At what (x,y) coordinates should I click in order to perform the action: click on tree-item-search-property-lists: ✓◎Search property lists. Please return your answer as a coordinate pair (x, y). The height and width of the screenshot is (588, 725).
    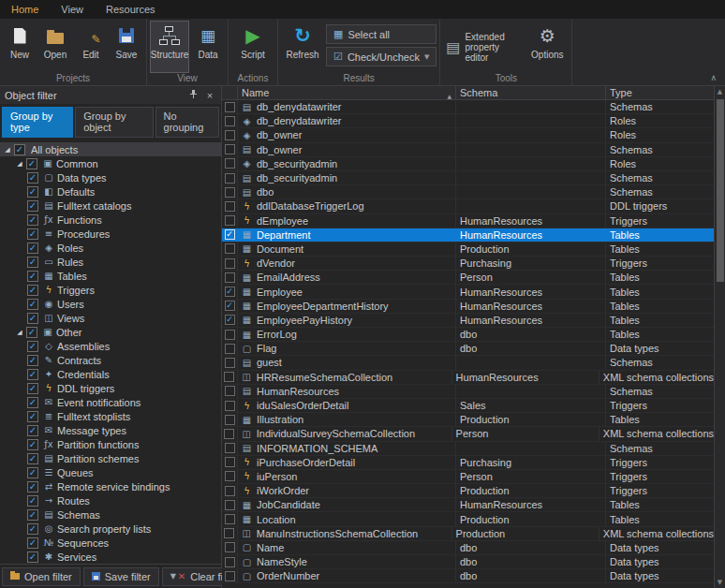
    Looking at the image, I should click on (111, 528).